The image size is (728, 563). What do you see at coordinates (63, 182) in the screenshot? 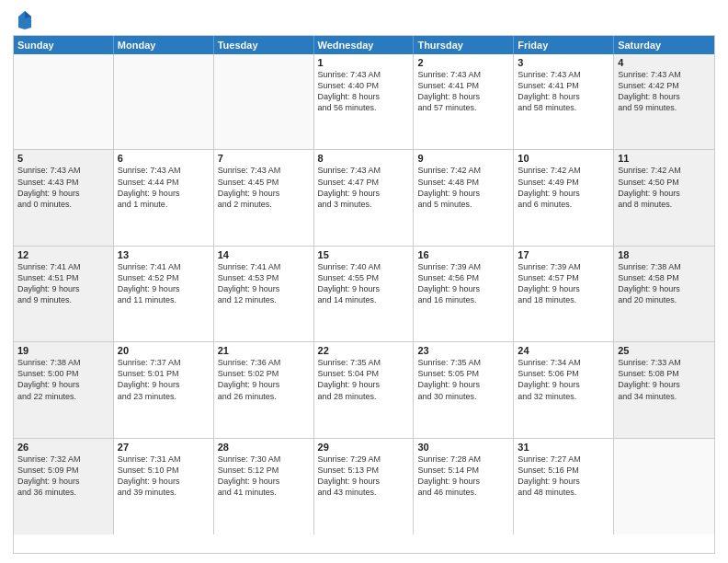
I see `cell-info-line: Sunset: 4:43 PM` at bounding box center [63, 182].